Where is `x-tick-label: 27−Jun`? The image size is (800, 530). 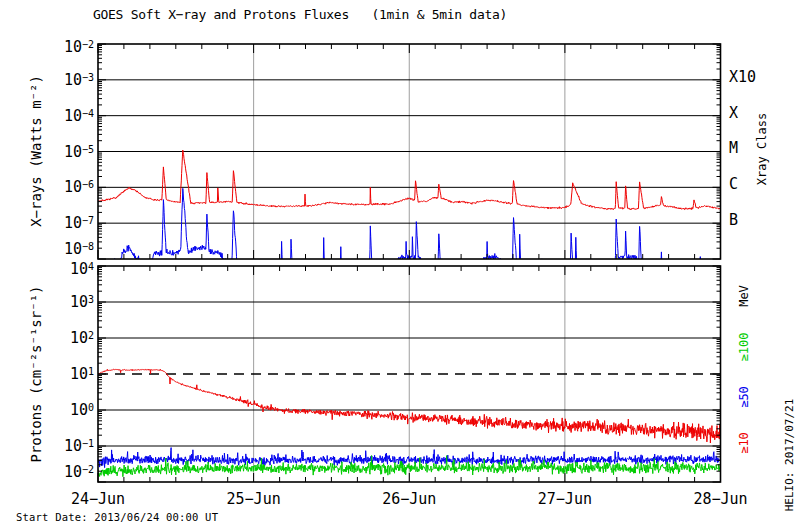
x-tick-label: 27−Jun is located at coordinates (565, 499).